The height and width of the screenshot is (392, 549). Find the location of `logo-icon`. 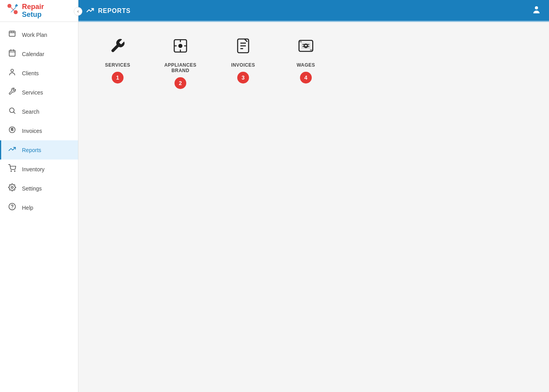

logo-icon is located at coordinates (13, 11).